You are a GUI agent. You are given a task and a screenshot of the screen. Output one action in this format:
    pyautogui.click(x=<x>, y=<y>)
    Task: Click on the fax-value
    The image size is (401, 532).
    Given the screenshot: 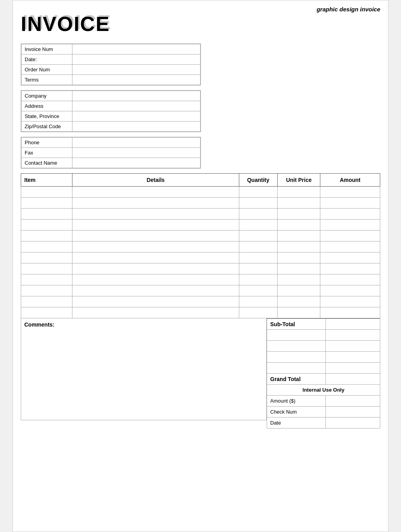 What is the action you would take?
    pyautogui.click(x=136, y=153)
    